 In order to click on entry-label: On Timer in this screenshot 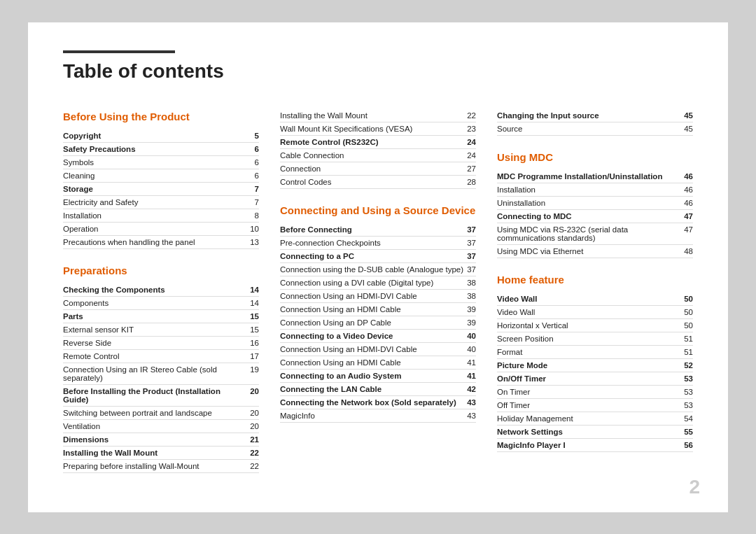, I will do `click(591, 392)`.